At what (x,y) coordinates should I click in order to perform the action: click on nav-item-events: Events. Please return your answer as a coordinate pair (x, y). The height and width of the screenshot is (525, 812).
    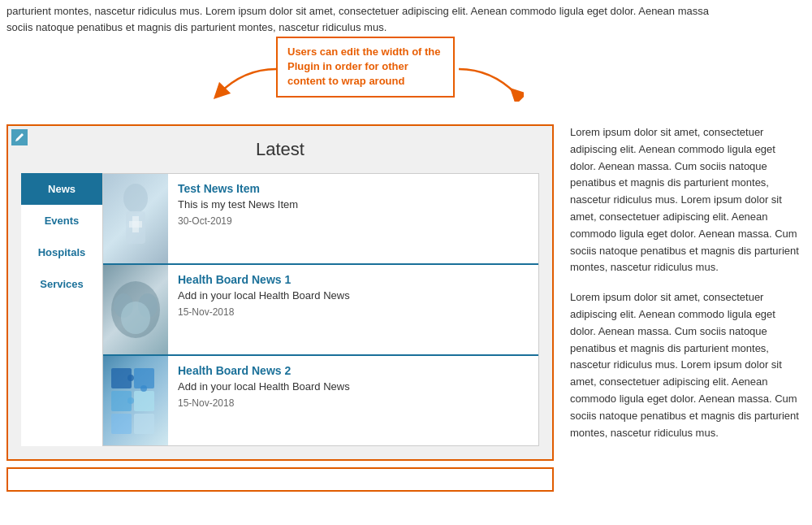
    Looking at the image, I should click on (62, 221).